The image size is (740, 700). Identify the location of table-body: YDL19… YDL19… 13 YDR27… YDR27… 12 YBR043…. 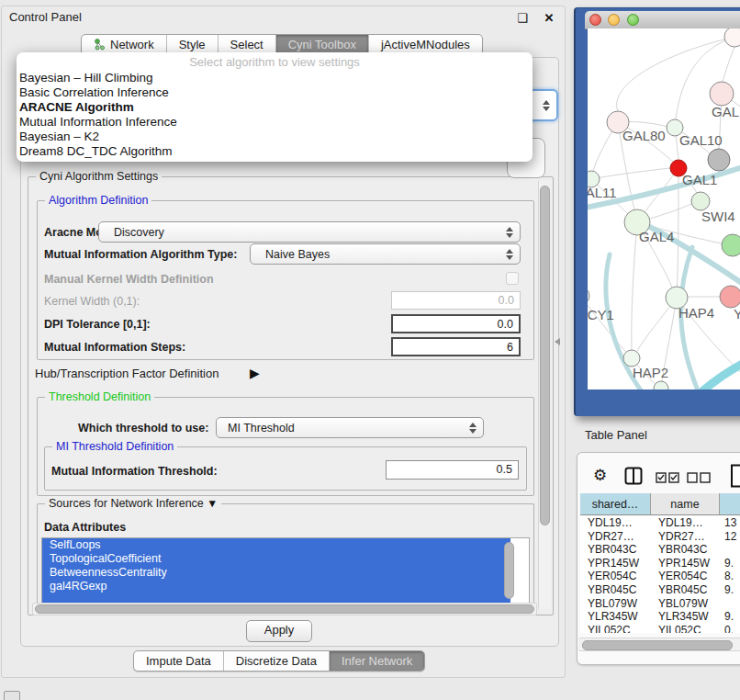
(660, 575).